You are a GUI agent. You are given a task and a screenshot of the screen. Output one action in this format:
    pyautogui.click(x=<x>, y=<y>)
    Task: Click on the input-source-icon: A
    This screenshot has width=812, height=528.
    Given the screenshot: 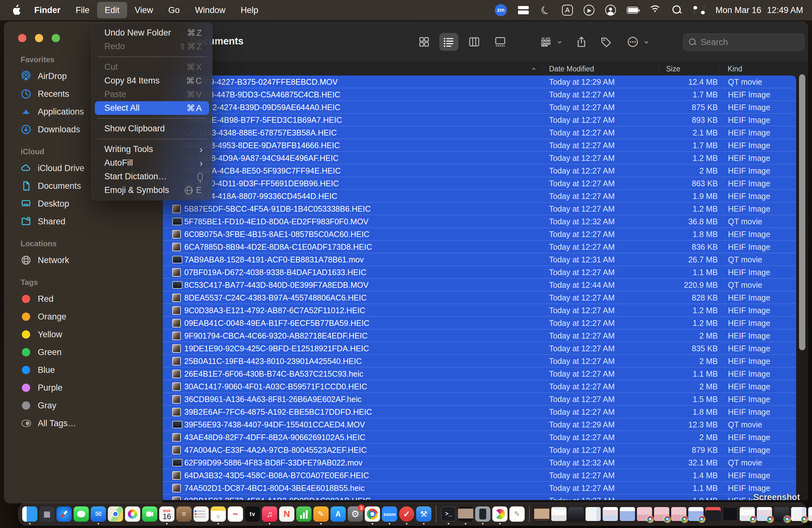 What is the action you would take?
    pyautogui.click(x=567, y=10)
    